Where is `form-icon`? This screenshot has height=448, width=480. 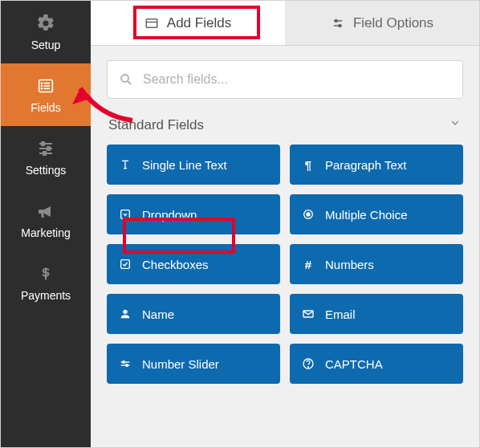 form-icon is located at coordinates (152, 23).